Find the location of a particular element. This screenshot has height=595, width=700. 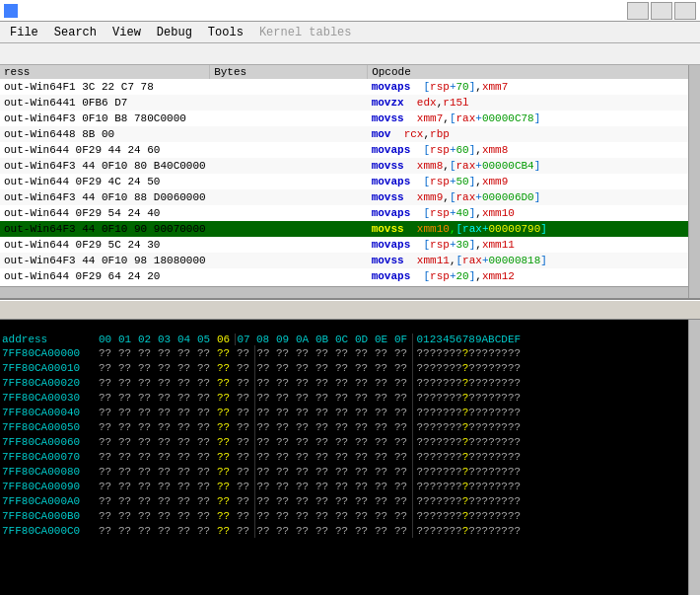

hex-row: 7FF80CA00050????????????????????????????… is located at coordinates (350, 426).